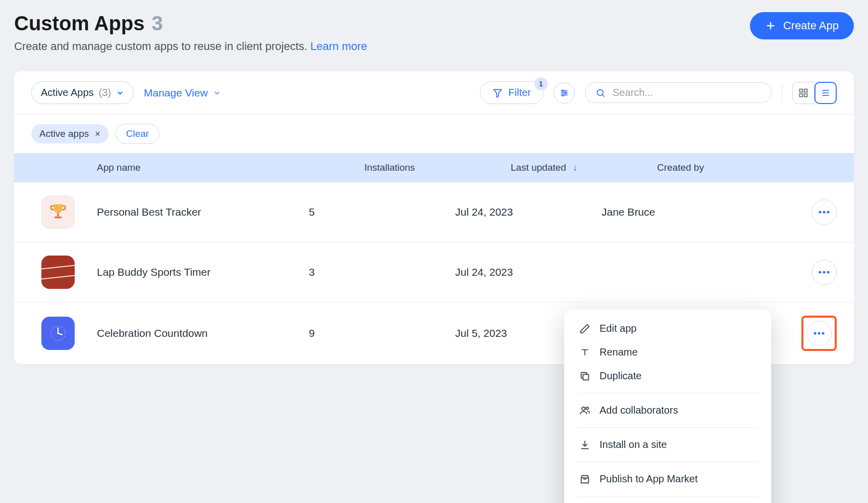 The width and height of the screenshot is (868, 503). Describe the element at coordinates (498, 93) in the screenshot. I see `filter-icon` at that location.